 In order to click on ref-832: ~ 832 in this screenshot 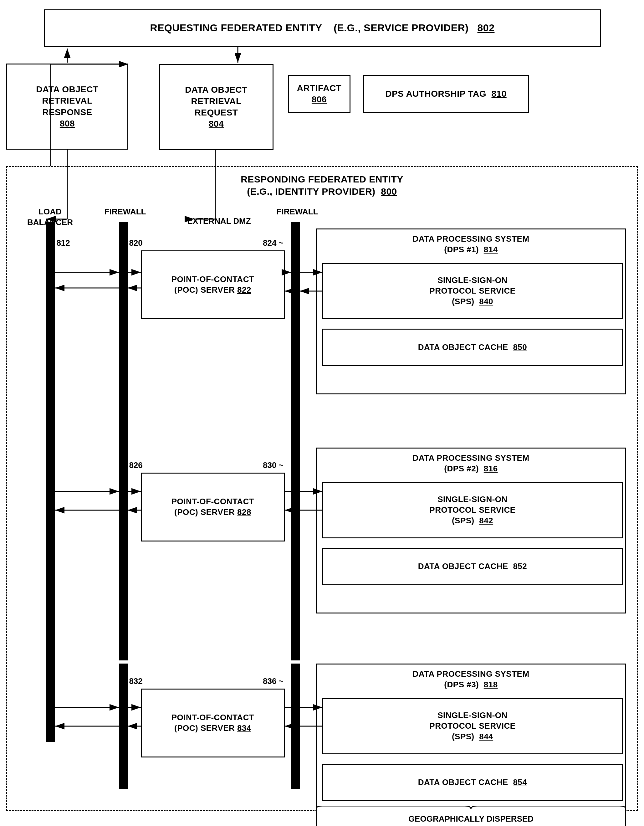, I will do `click(132, 682)`.